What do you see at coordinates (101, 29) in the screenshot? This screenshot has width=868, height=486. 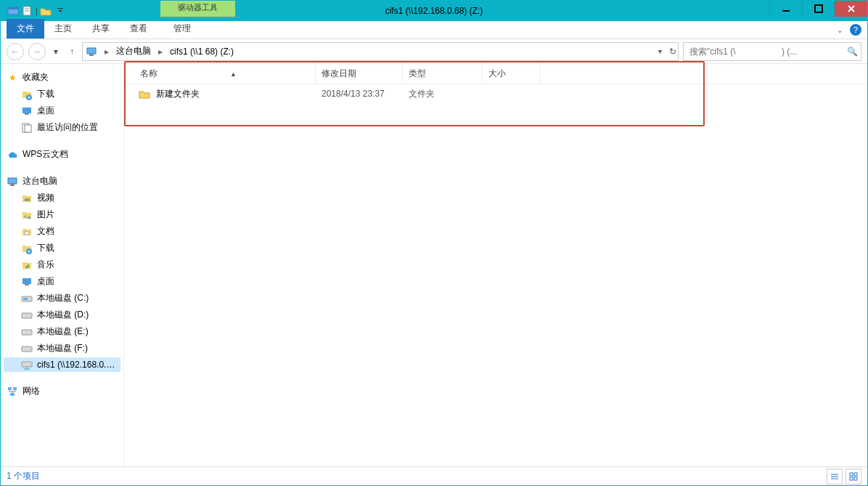 I see `tab-share: 共享` at bounding box center [101, 29].